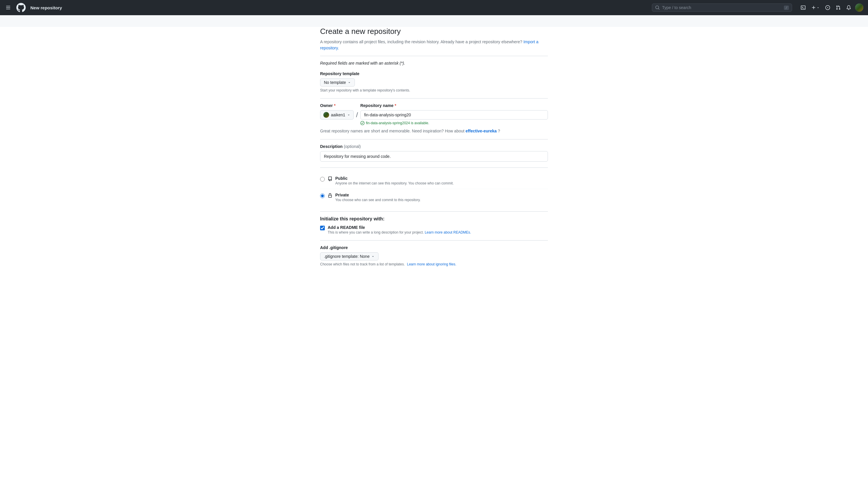  Describe the element at coordinates (859, 7) in the screenshot. I see `user-avatar` at that location.